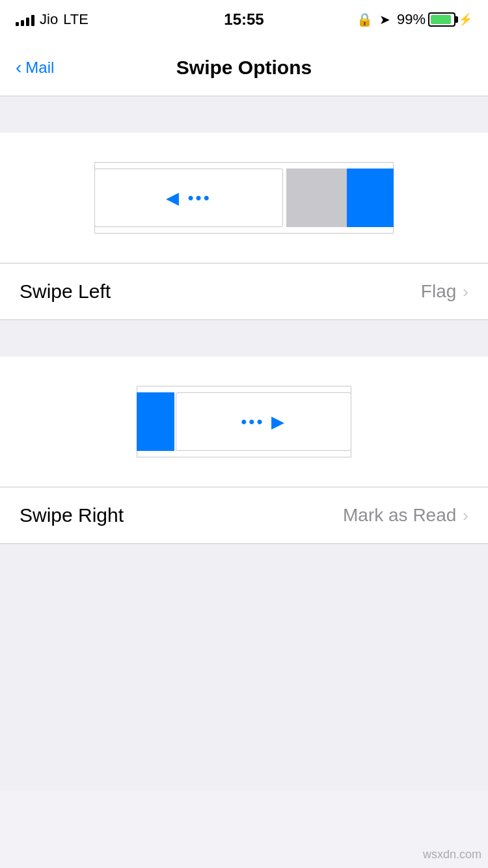 The image size is (488, 868). Describe the element at coordinates (244, 198) in the screenshot. I see `swipe-left-demo-area: ◀ •••` at that location.